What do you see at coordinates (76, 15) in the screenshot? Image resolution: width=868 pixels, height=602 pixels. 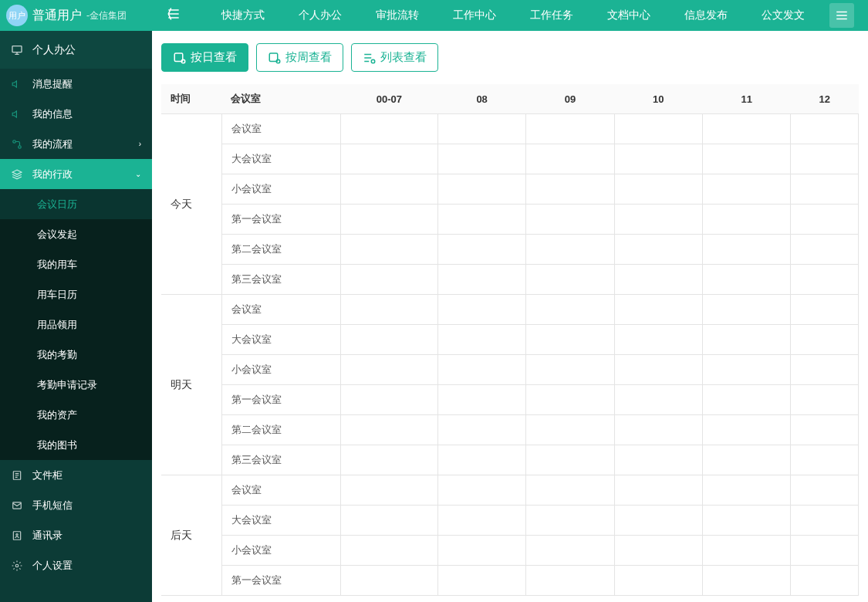 I see `user-header: 用户 普通用户 -金信集团` at bounding box center [76, 15].